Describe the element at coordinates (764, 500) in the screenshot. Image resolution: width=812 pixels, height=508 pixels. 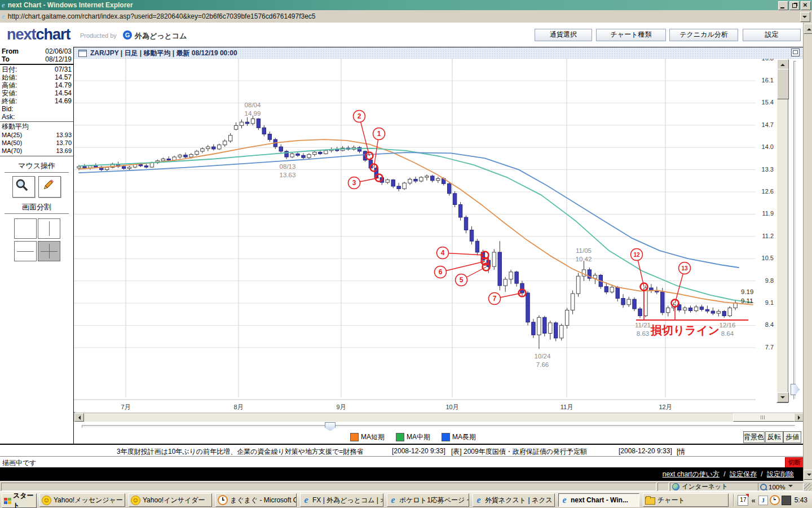
I see `java-icon: J` at that location.